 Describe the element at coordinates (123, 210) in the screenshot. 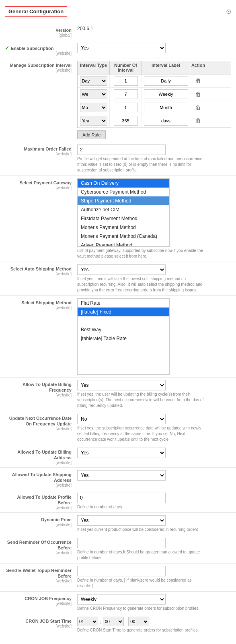

I see `list-item: Authorize.net CIM` at that location.